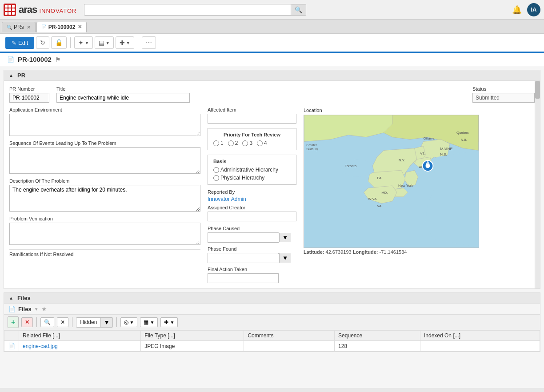  Describe the element at coordinates (392, 195) in the screenshot. I see `map-column: Location` at that location.